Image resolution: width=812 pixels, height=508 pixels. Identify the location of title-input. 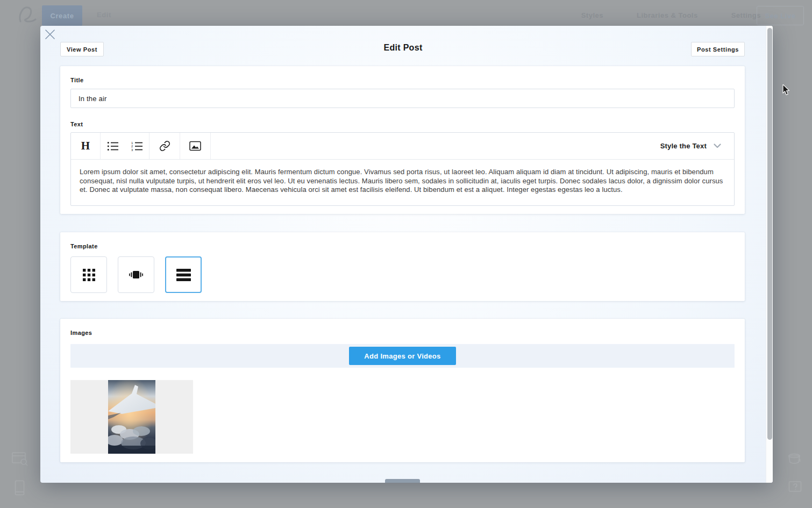
(402, 98).